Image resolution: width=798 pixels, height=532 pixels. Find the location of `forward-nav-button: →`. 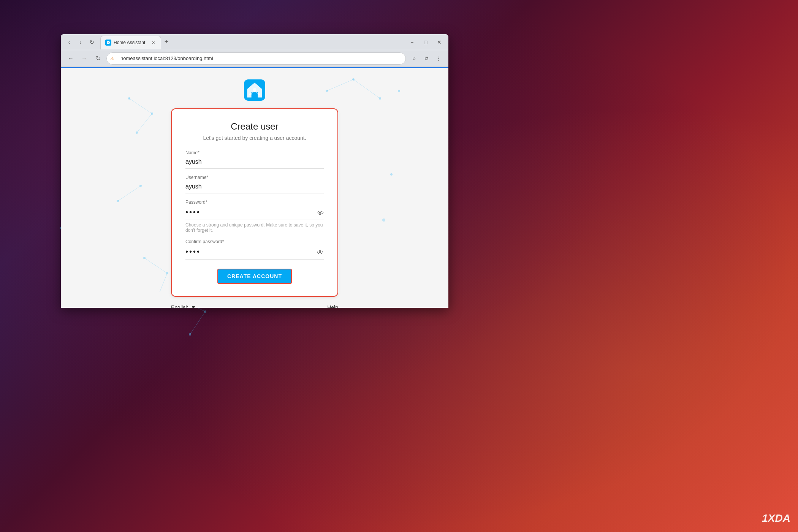

forward-nav-button: → is located at coordinates (84, 59).